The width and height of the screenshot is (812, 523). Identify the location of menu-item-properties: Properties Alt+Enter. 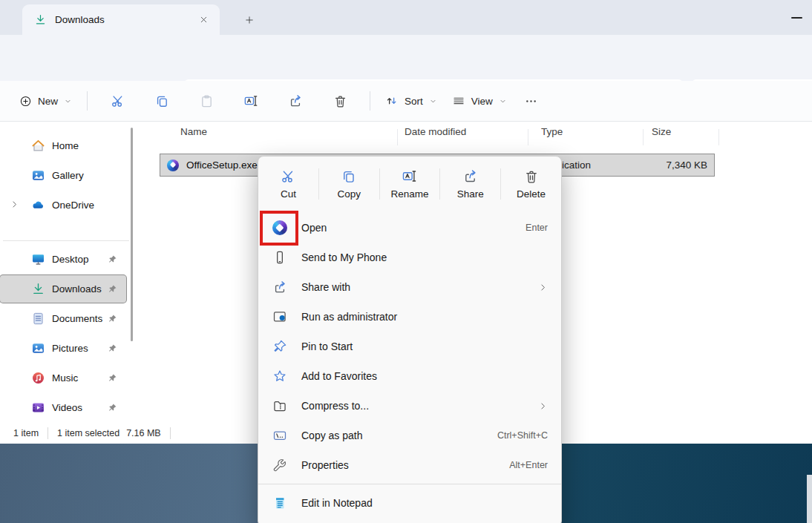
(410, 465).